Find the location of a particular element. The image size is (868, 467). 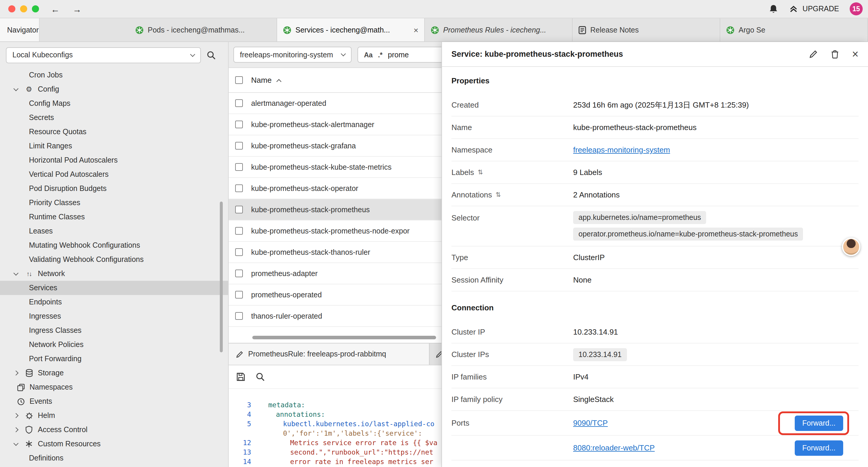

sidebar-group-access-control: Access Control is located at coordinates (114, 430).